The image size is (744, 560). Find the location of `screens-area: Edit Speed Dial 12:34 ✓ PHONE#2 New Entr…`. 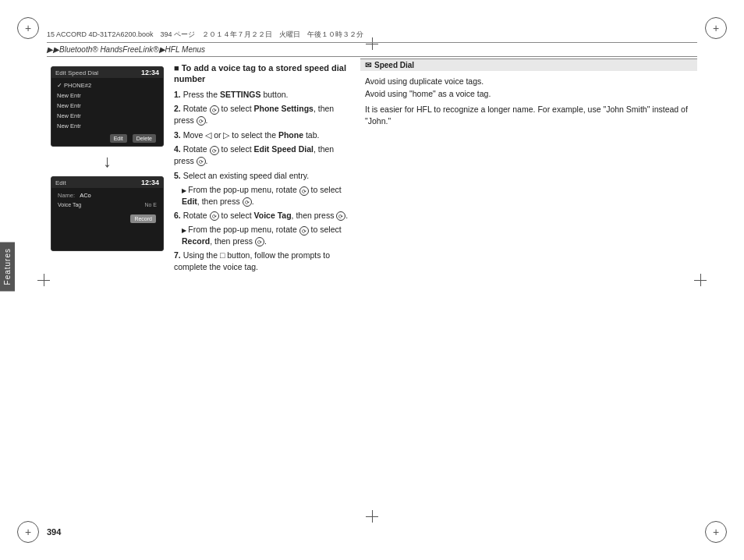

screens-area: Edit Speed Dial 12:34 ✓ PHONE#2 New Entr… is located at coordinates (108, 288).